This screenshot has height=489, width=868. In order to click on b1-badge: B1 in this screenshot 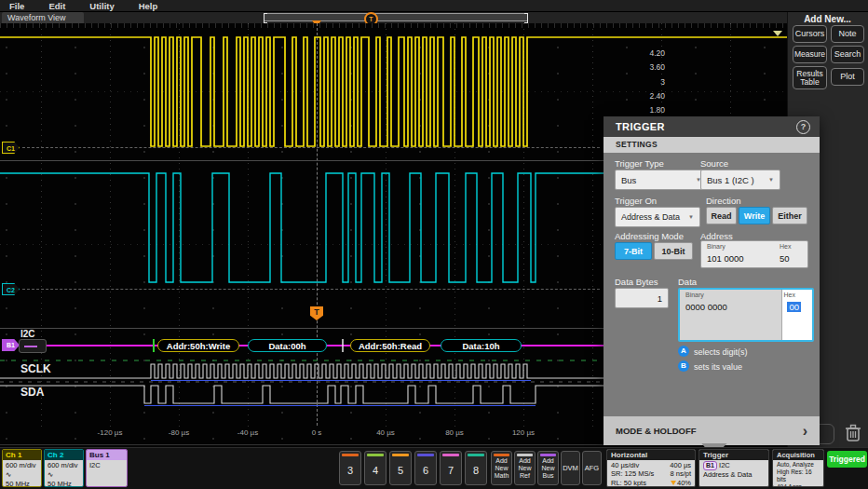, I will do `click(710, 466)`.